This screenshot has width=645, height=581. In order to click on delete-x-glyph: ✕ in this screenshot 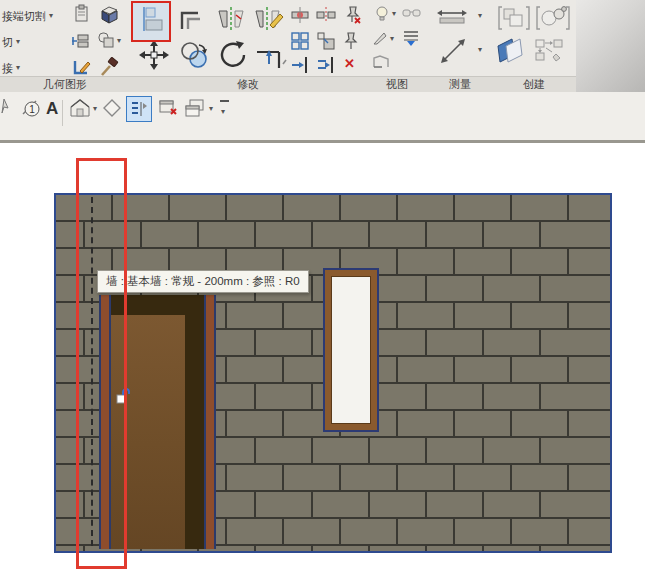, I will do `click(350, 64)`.